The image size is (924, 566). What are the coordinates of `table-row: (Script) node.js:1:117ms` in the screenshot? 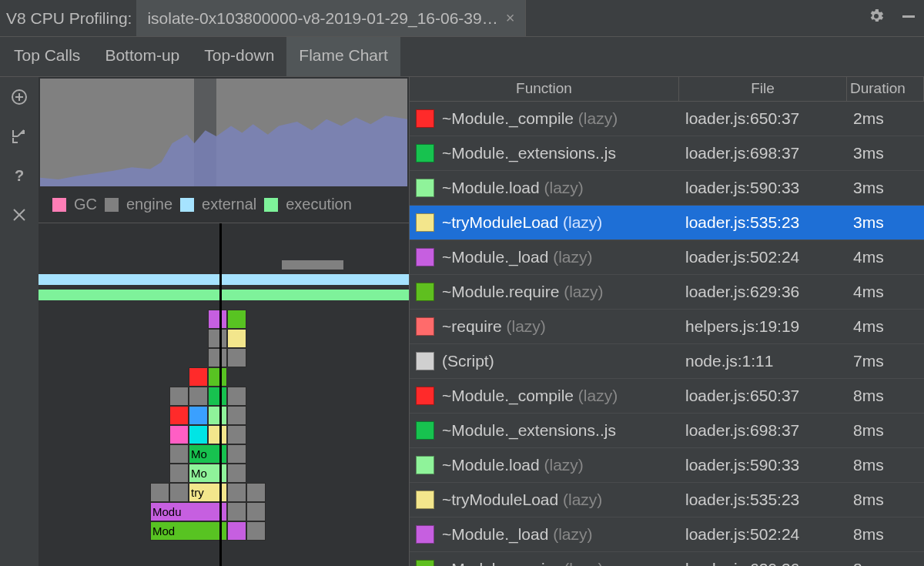 It's located at (667, 362).